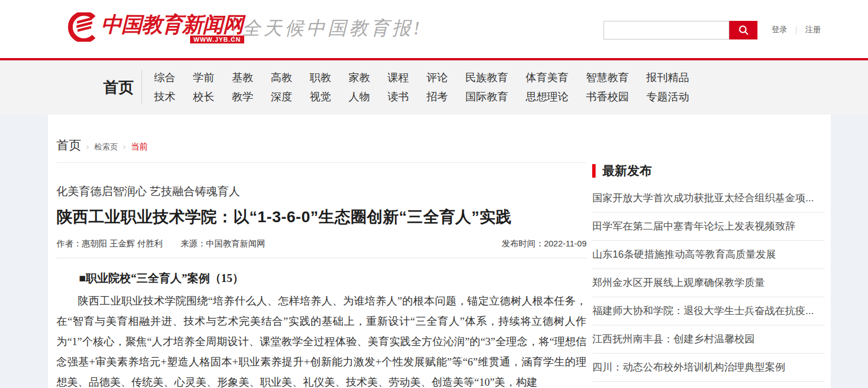  I want to click on nav-column: 课程 读书, so click(398, 87).